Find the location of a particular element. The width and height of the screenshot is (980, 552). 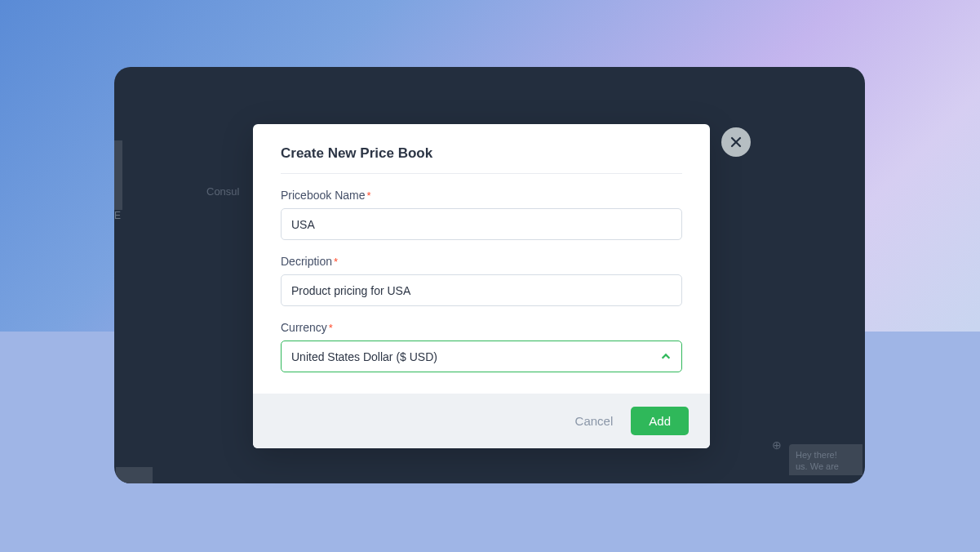

currency-select: United States Dollar ($ USD) is located at coordinates (481, 356).